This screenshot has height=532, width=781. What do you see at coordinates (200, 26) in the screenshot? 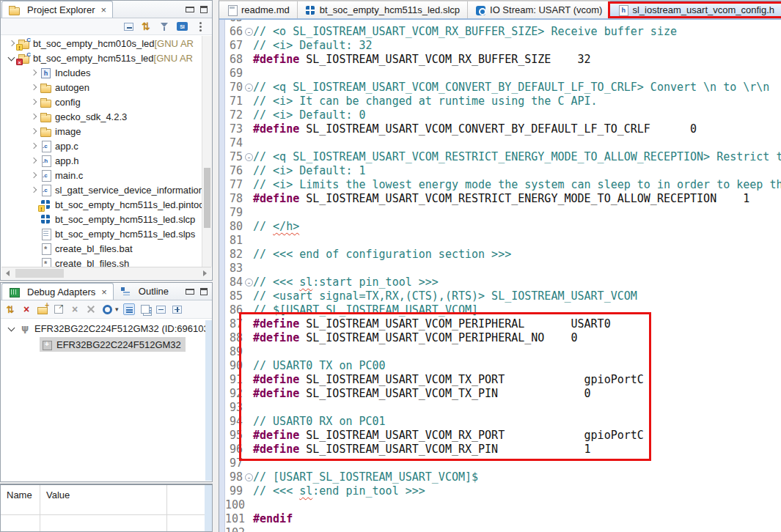
I see `view-menu-icon` at bounding box center [200, 26].